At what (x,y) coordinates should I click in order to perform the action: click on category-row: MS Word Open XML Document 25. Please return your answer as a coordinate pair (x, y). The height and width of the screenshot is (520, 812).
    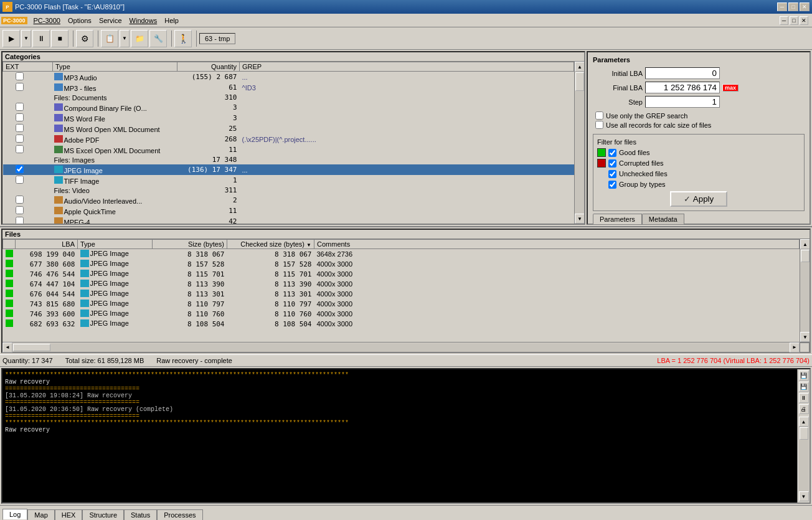
    Looking at the image, I should click on (289, 128).